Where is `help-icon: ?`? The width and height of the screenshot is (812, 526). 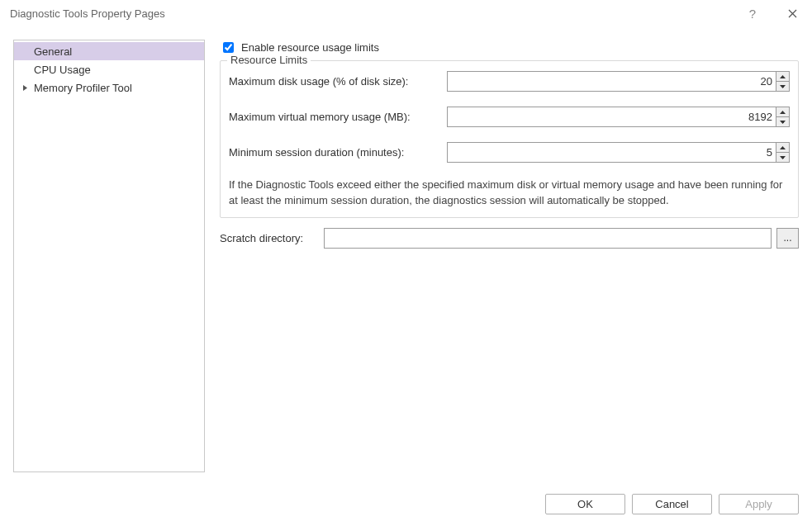
help-icon: ? is located at coordinates (756, 13).